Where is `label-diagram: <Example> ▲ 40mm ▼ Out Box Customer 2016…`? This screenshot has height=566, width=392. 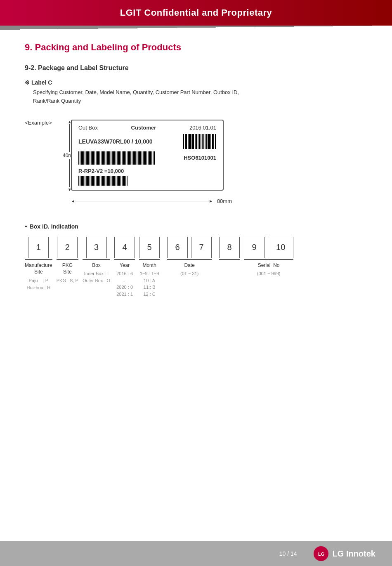 label-diagram: <Example> ▲ 40mm ▼ Out Box Customer 2016… is located at coordinates (196, 163).